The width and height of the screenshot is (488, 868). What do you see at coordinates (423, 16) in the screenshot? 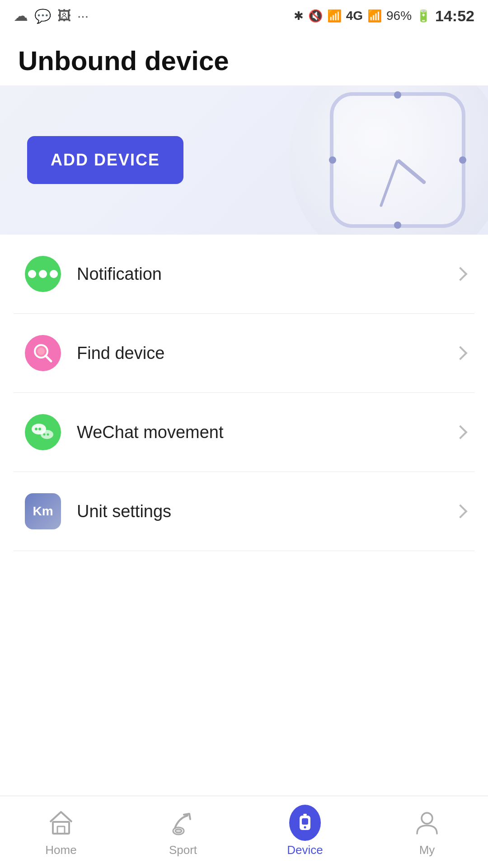
I see `battery-icon: 🔋` at bounding box center [423, 16].